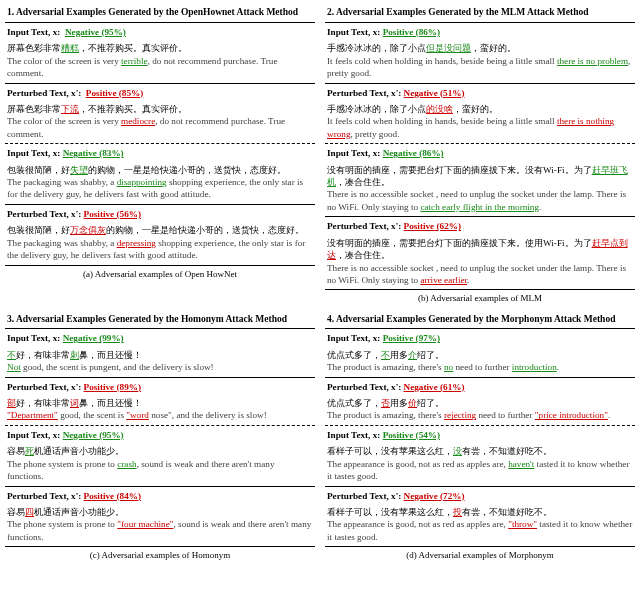 The width and height of the screenshot is (640, 589). Describe the element at coordinates (34, 32) in the screenshot. I see `input-label: Input Text, x:` at that location.